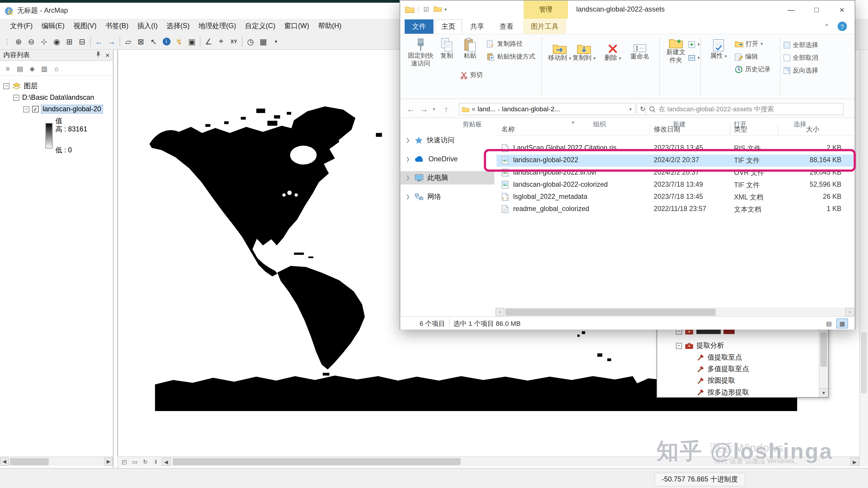 The image size is (868, 488). Describe the element at coordinates (411, 109) in the screenshot. I see `back-icon: ←` at that location.